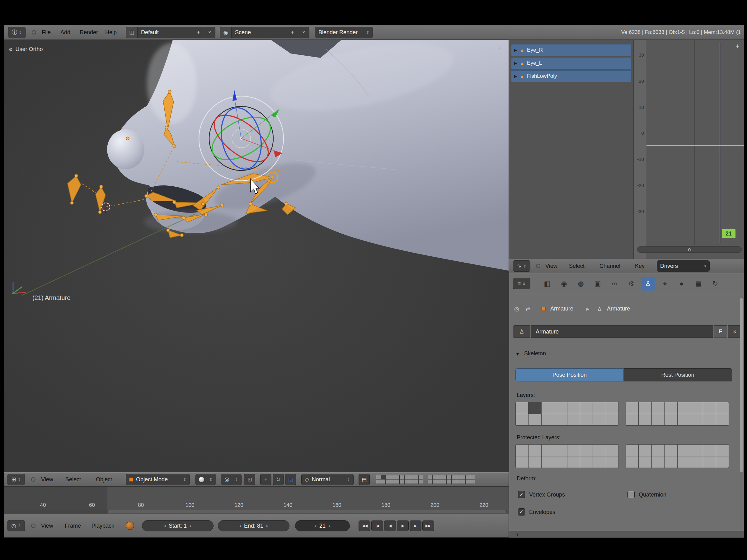 Image resolution: width=747 pixels, height=560 pixels. What do you see at coordinates (618, 309) in the screenshot?
I see `breadcrumb-data-name: Armature` at bounding box center [618, 309].